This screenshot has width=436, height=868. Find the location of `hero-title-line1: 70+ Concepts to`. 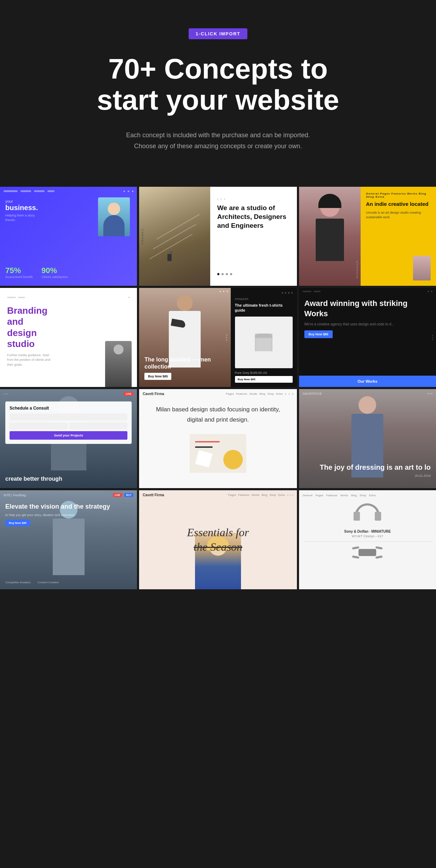

hero-title-line1: 70+ Concepts to is located at coordinates (218, 69).